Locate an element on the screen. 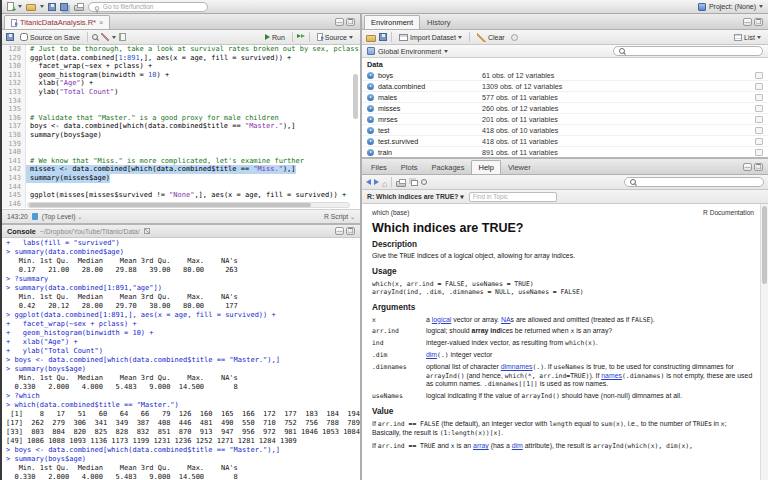 The height and width of the screenshot is (480, 768). environment-search-box is located at coordinates (688, 51).